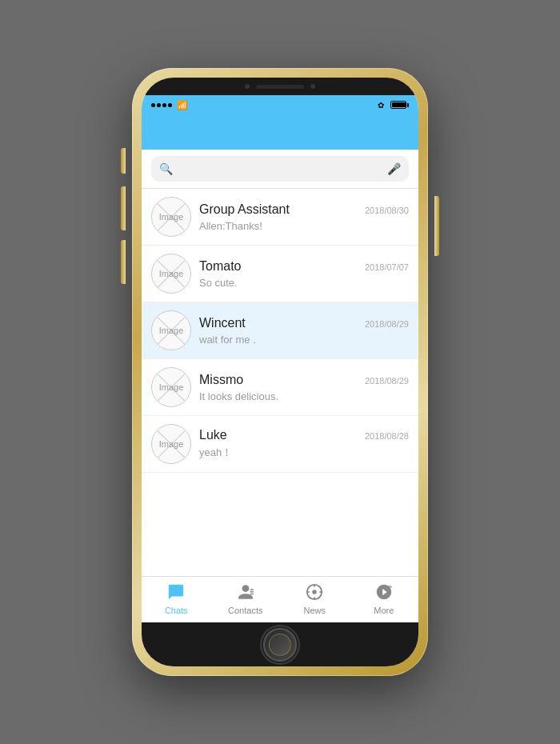 The height and width of the screenshot is (744, 560). I want to click on status-left: 📶, so click(170, 106).